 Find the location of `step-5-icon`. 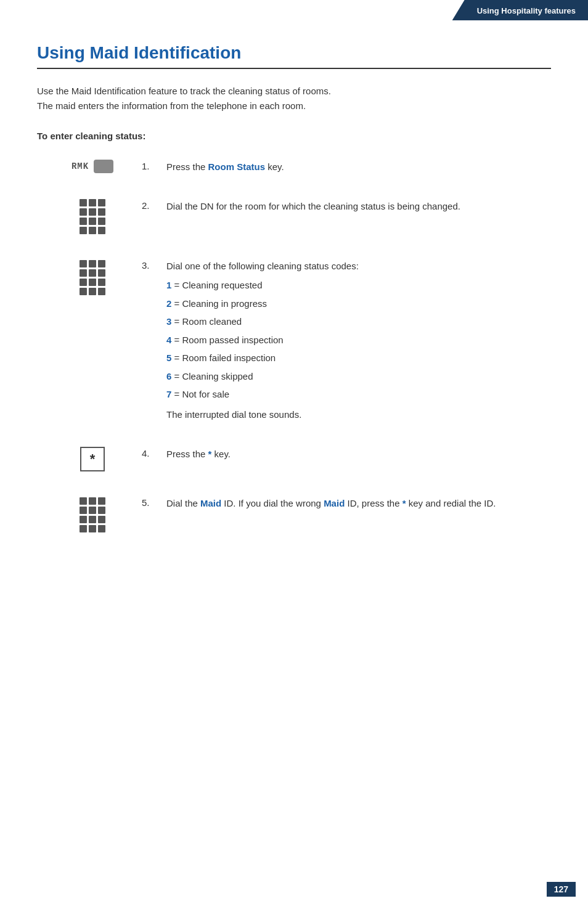

step-5-icon is located at coordinates (92, 515).